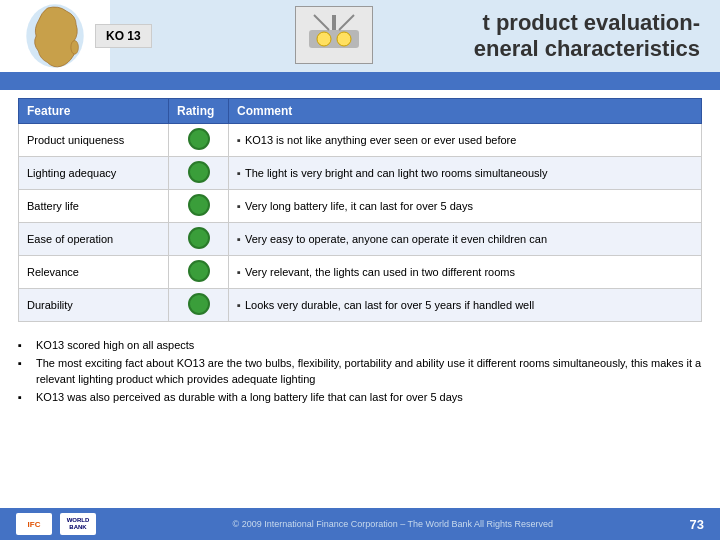 The height and width of the screenshot is (540, 720). I want to click on product-image, so click(334, 35).